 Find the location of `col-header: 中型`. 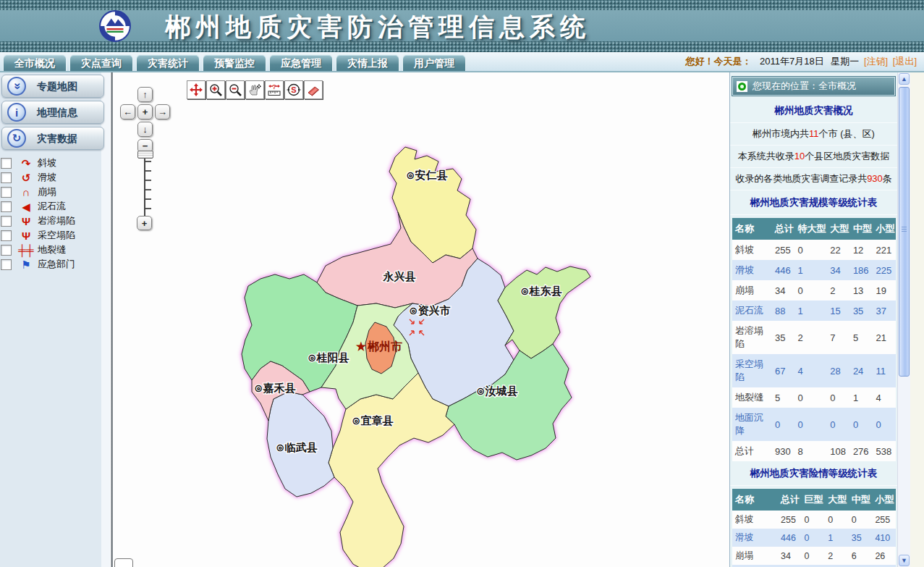

col-header: 中型 is located at coordinates (862, 229).